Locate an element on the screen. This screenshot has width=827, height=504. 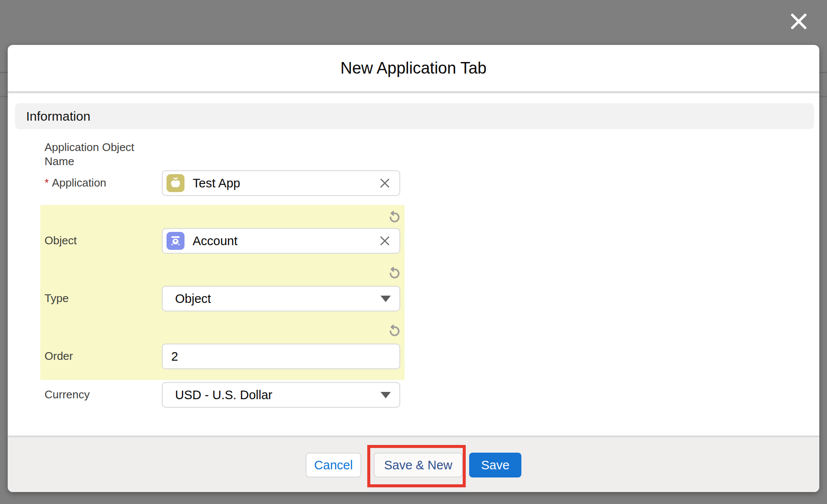
application-field-value: Test App is located at coordinates (286, 183).